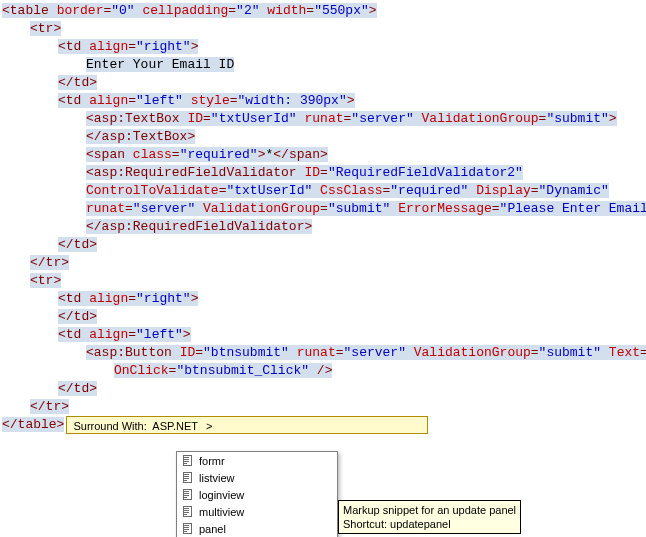 The height and width of the screenshot is (537, 646). Describe the element at coordinates (152, 154) in the screenshot. I see `attr: class` at that location.